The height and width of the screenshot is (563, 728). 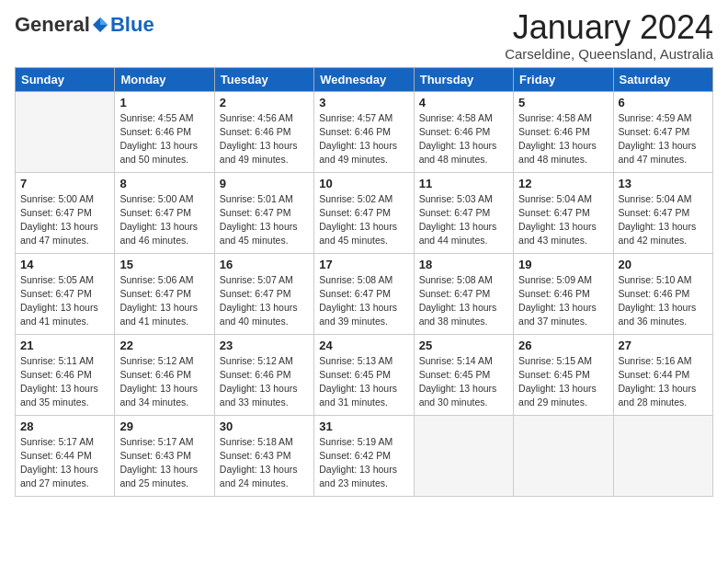 What do you see at coordinates (664, 383) in the screenshot?
I see `cell-info: Sunrise: 5:16 AM Sunset: 6:44 PM Dayligh…` at bounding box center [664, 383].